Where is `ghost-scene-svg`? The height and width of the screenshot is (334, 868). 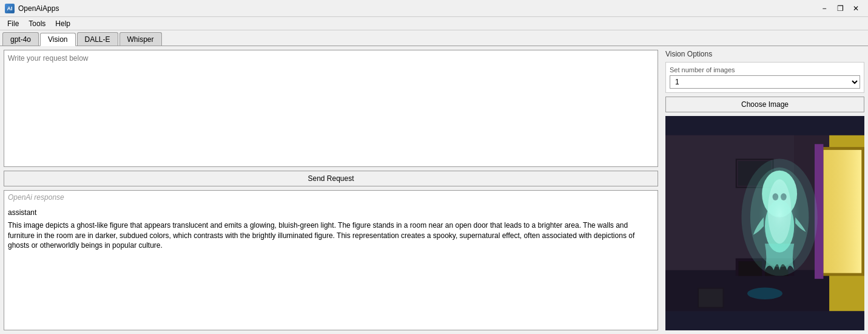
ghost-scene-svg is located at coordinates (765, 223).